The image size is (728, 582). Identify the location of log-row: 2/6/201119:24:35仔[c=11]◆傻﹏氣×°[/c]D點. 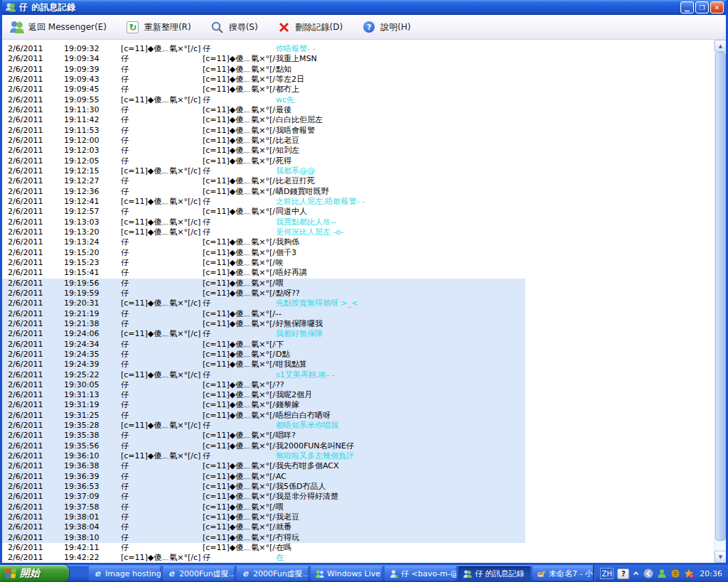
(264, 355).